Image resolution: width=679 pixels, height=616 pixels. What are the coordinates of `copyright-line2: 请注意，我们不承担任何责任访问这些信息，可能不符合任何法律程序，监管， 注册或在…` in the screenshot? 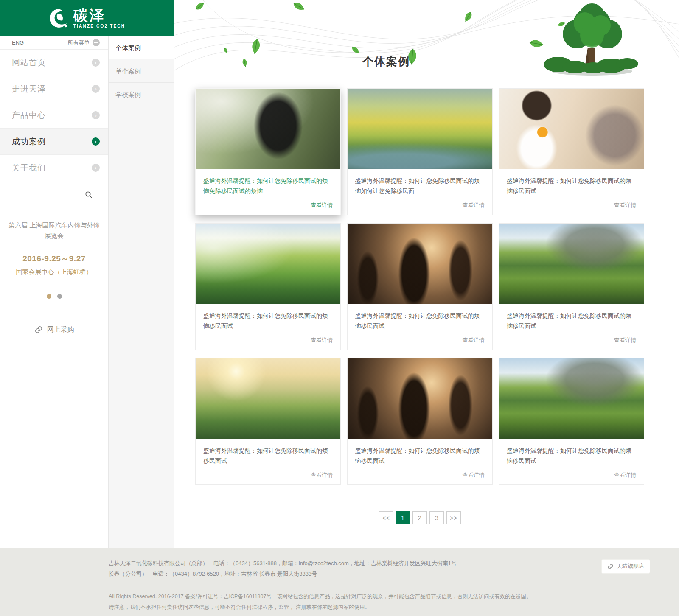 It's located at (379, 608).